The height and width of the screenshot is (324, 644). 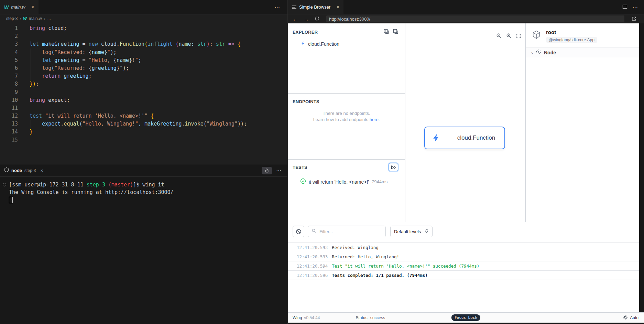 I want to click on url-input, so click(x=475, y=19).